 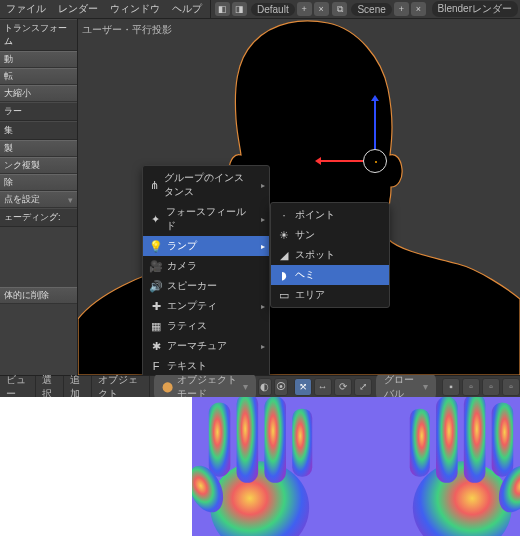 I want to click on tool-delete: 除, so click(x=38, y=182).